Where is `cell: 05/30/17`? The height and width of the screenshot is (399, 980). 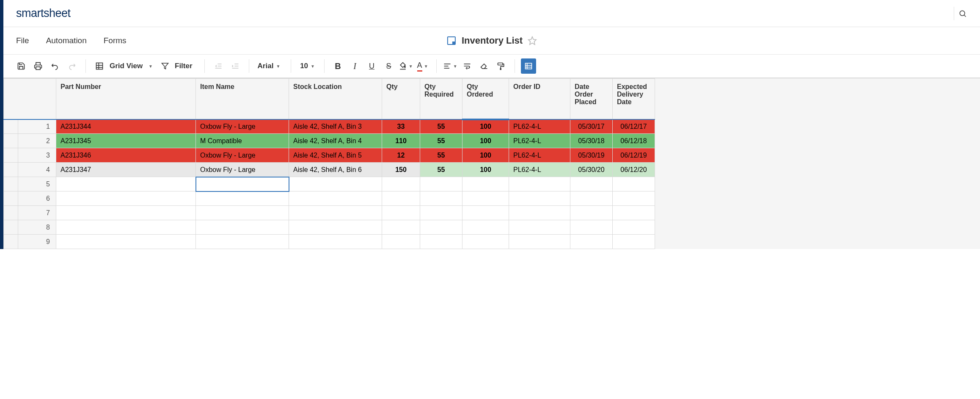
cell: 05/30/17 is located at coordinates (592, 127).